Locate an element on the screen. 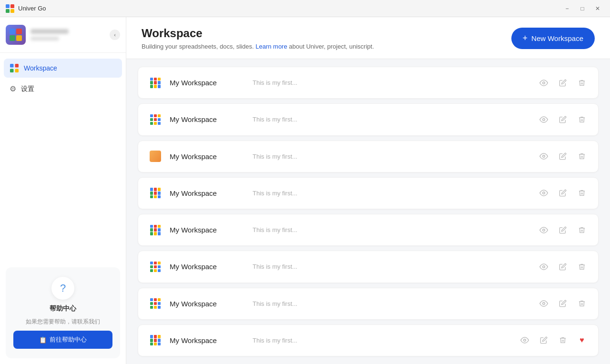  user-info is located at coordinates (68, 35).